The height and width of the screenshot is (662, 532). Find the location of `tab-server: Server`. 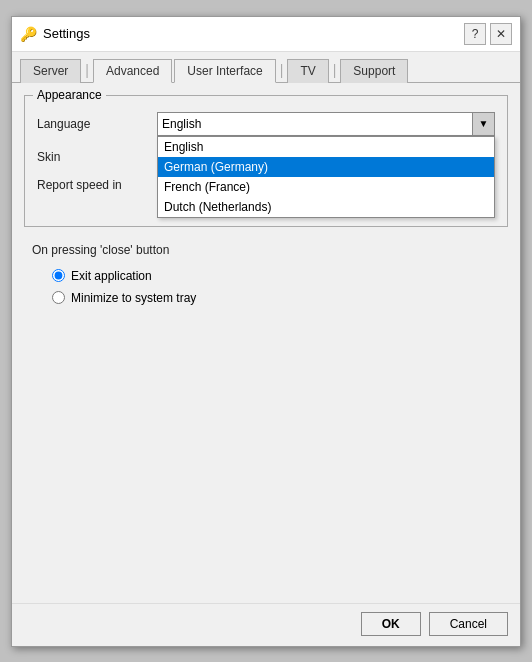

tab-server: Server is located at coordinates (50, 71).